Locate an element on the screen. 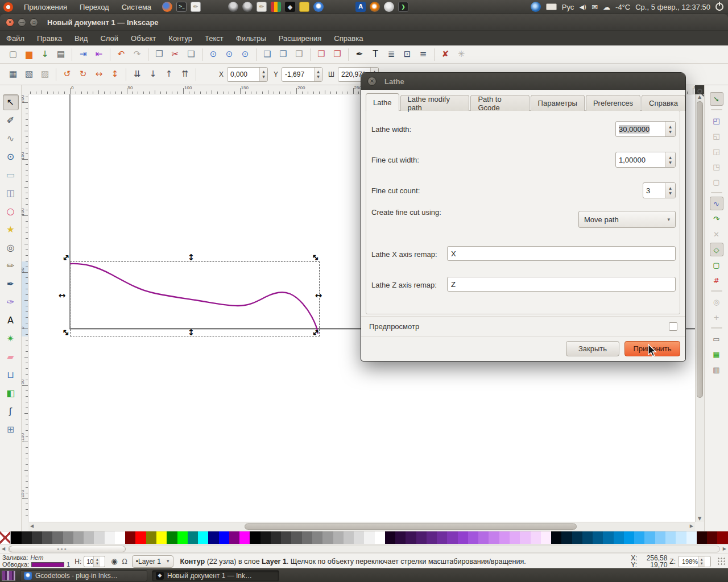  fine-cut-width-field: 1,00000 ▲▼ is located at coordinates (646, 160).